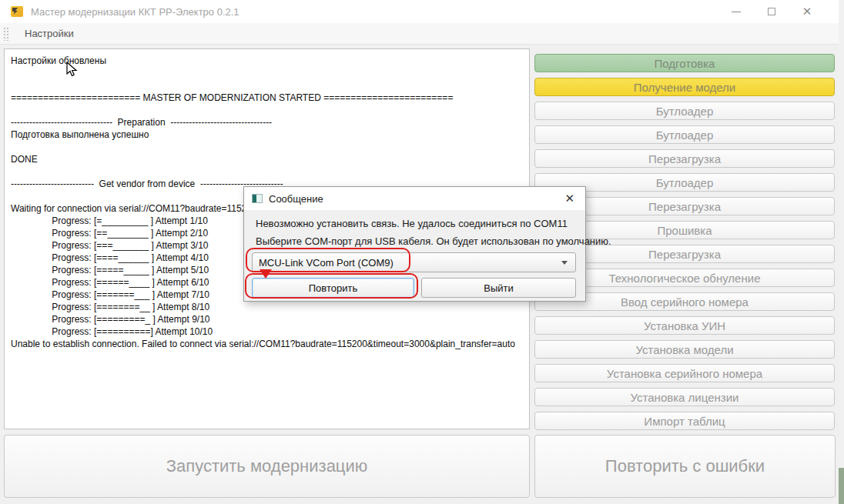 This screenshot has width=844, height=504. Describe the element at coordinates (266, 466) in the screenshot. I see `start-modernization-button: Запустить модернизацию` at that location.